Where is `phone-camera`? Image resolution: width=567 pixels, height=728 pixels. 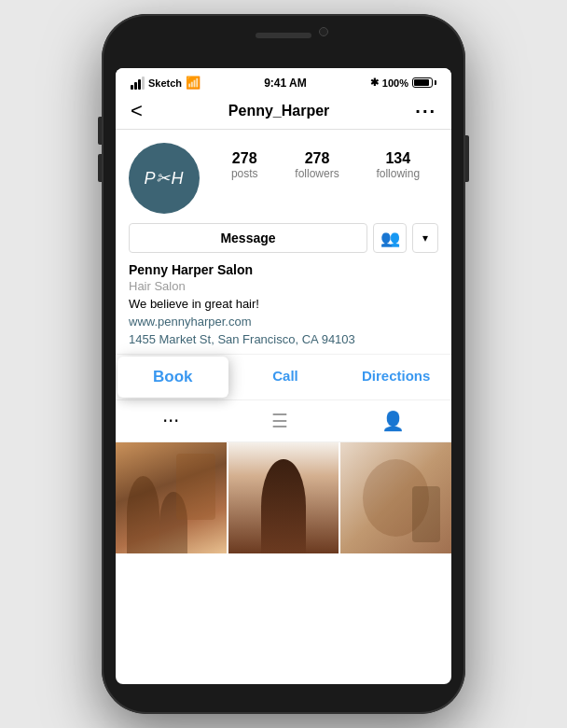
phone-camera is located at coordinates (324, 32).